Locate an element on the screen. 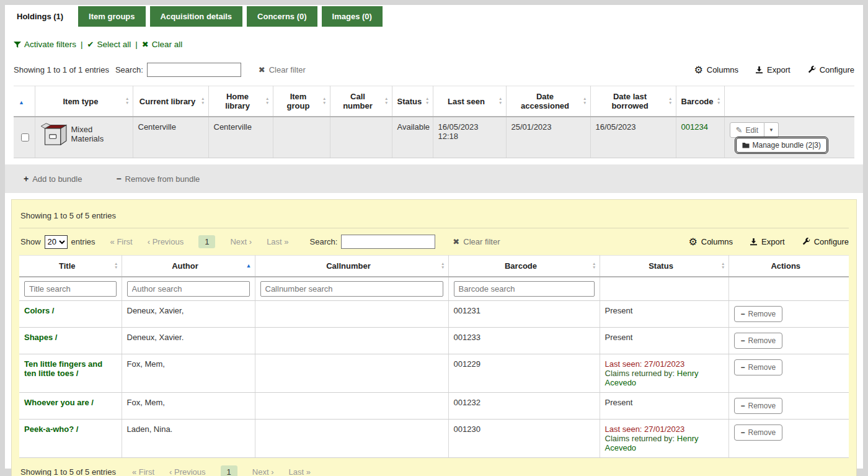 This screenshot has width=868, height=476. manage-bundle-button: Manage bundle (2|3) is located at coordinates (782, 145).